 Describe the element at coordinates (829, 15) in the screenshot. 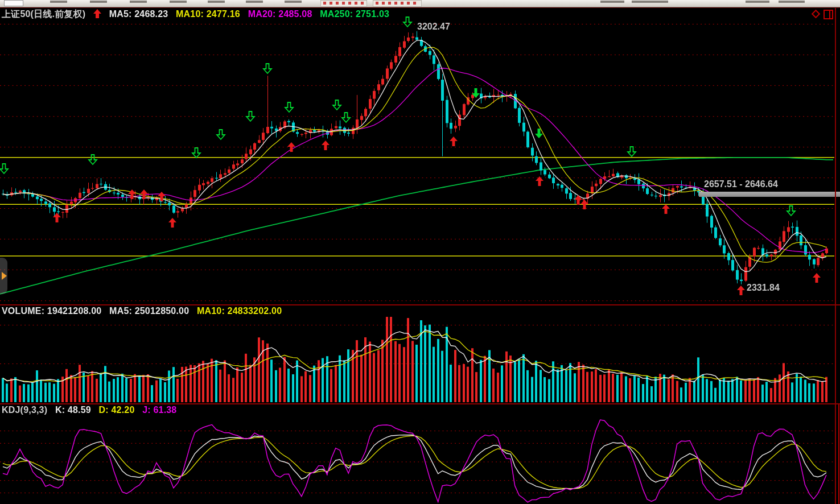

I see `window-layout-icon` at that location.